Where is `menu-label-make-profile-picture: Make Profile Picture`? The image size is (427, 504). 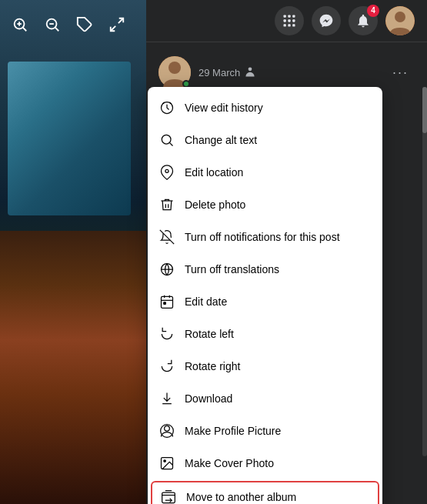
menu-label-make-profile-picture: Make Profile Picture is located at coordinates (232, 431).